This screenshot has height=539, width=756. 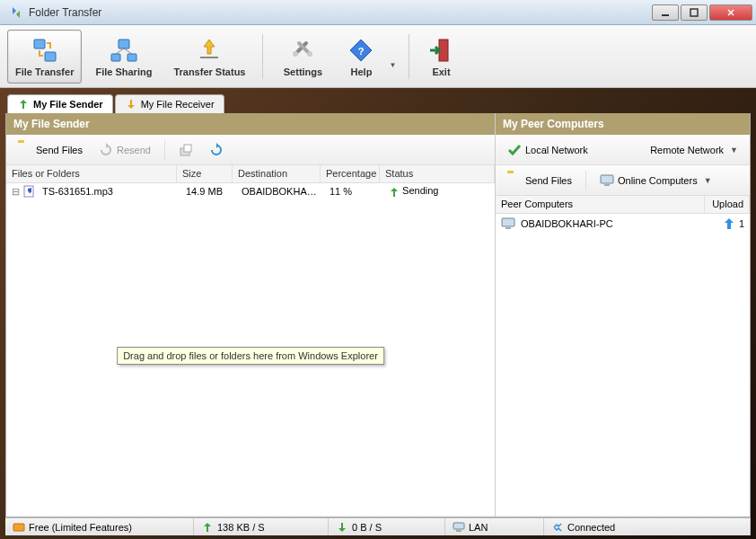 I want to click on col-size: Size, so click(x=205, y=174).